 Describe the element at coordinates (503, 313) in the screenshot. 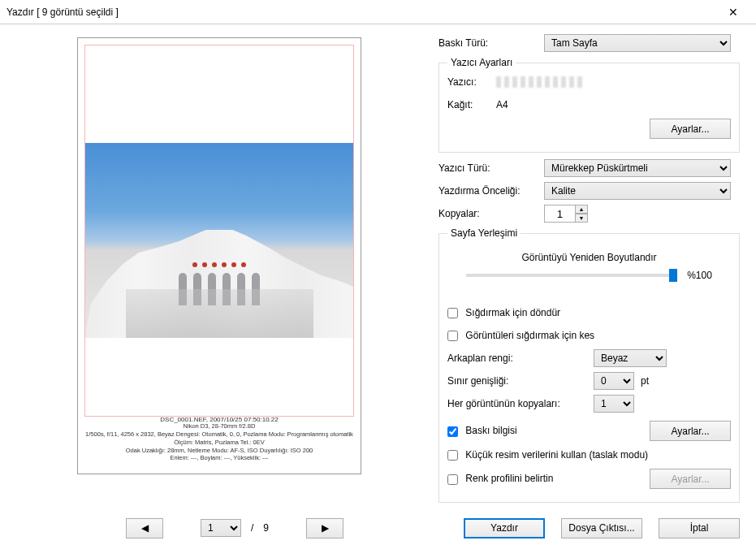

I see `rotate-to-fit-label: Sığdırmak için döndür` at that location.